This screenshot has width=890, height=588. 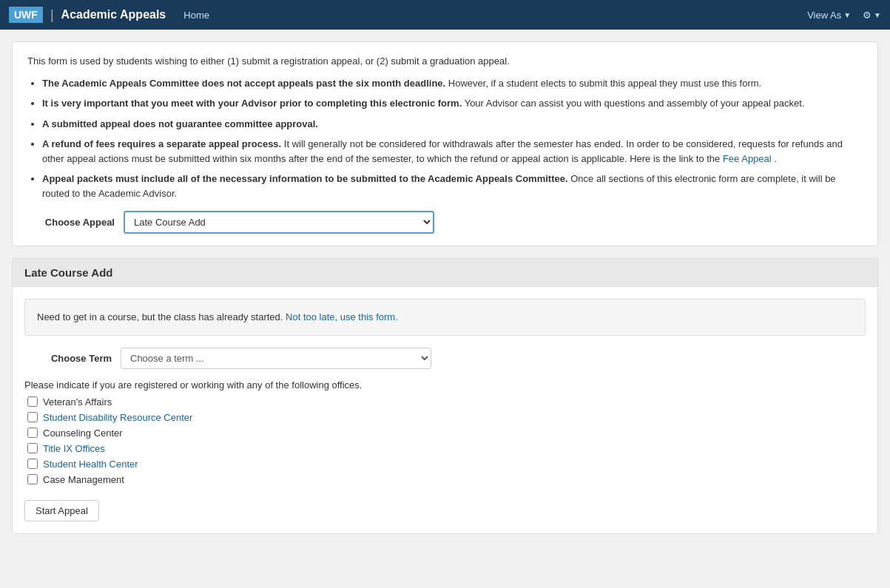 I want to click on student-disability-checkbox, so click(x=33, y=417).